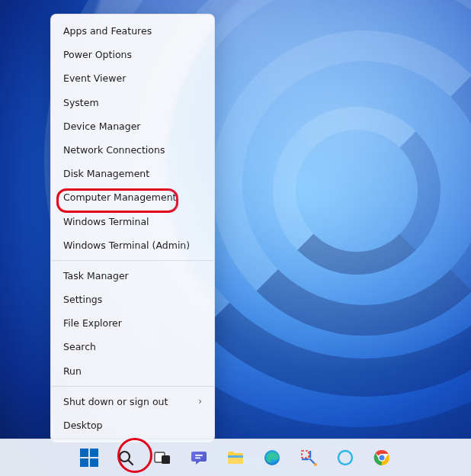 Image resolution: width=471 pixels, height=476 pixels. I want to click on cortana-button, so click(345, 458).